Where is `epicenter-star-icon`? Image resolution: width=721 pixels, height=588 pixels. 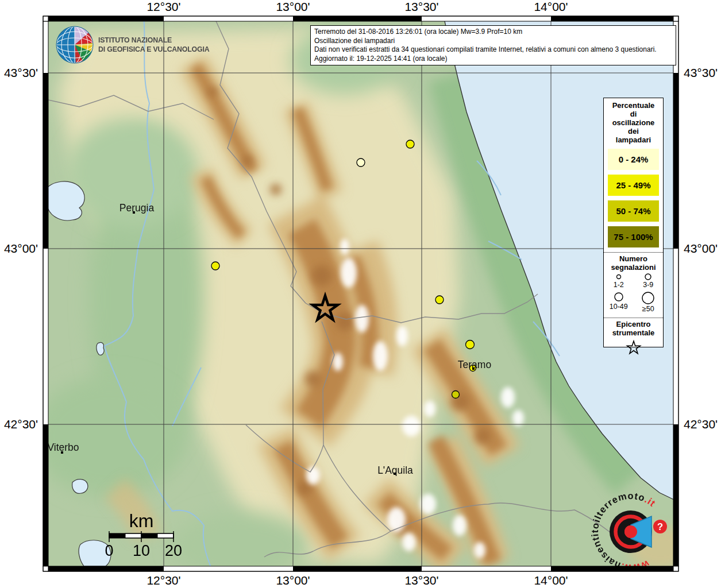
epicenter-star-icon is located at coordinates (634, 348).